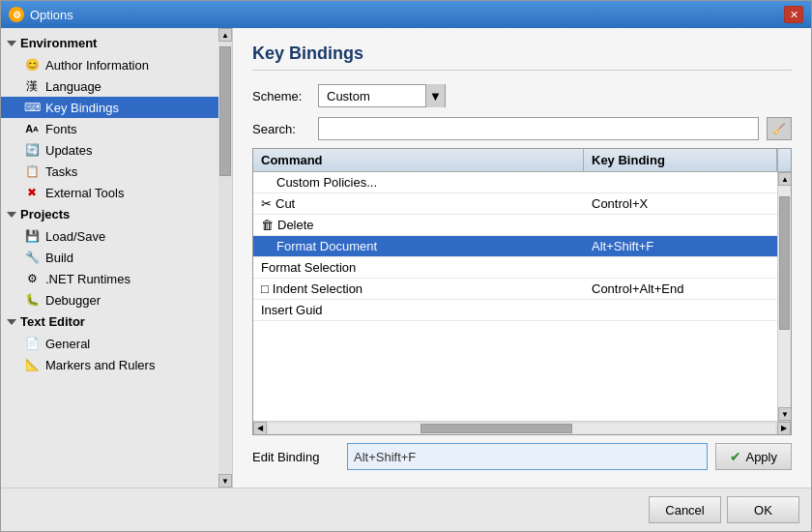 This screenshot has width=812, height=532. Describe the element at coordinates (435, 96) in the screenshot. I see `scheme-dropdown-button: ▼` at that location.